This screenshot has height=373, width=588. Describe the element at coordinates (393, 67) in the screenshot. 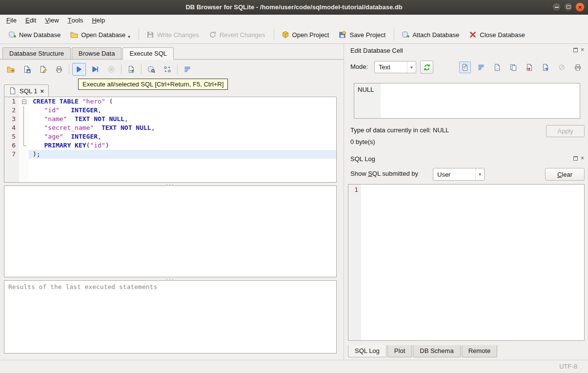

I see `mode-combo-value: Text` at that location.